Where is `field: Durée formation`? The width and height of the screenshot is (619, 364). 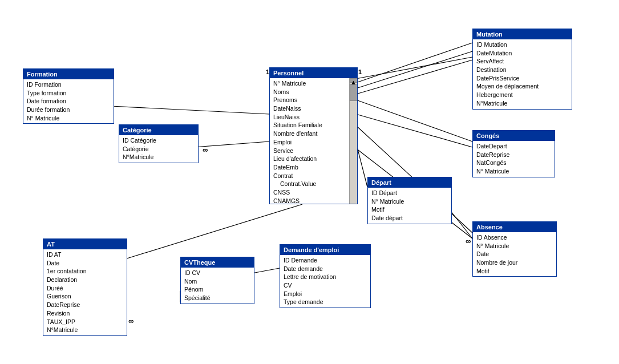
field: Durée formation is located at coordinates (68, 110).